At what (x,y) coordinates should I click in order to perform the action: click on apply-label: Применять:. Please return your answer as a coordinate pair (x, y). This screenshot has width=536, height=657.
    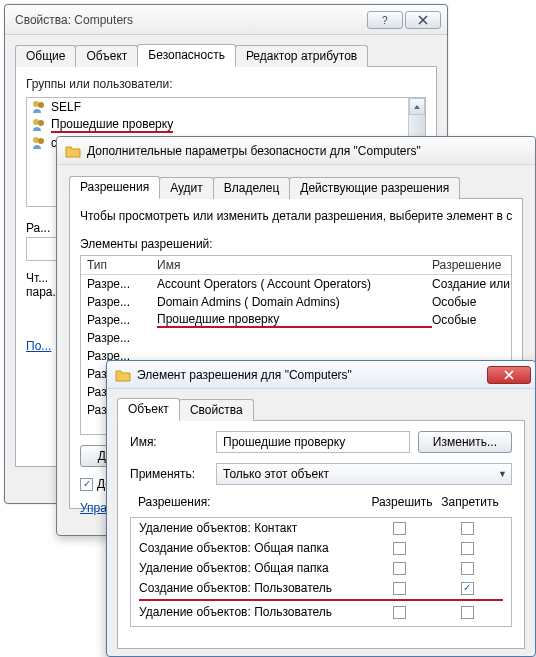
    Looking at the image, I should click on (173, 474).